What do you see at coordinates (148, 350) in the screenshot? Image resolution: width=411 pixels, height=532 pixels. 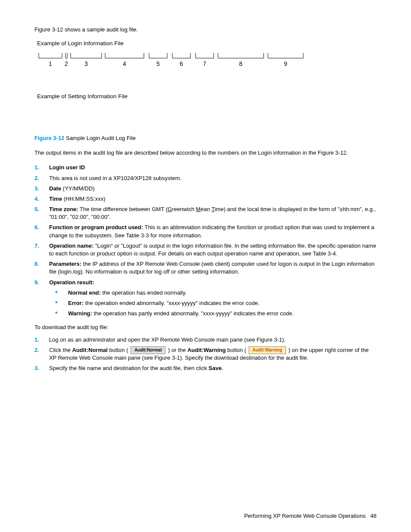 I see `audit-normal-button-icon: Audit:Normal` at bounding box center [148, 350].